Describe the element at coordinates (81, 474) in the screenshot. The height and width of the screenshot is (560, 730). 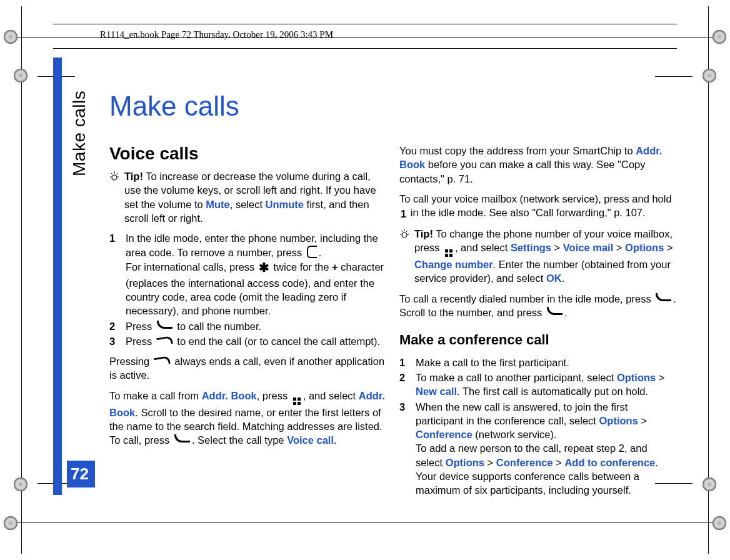
I see `page-number: 72` at that location.